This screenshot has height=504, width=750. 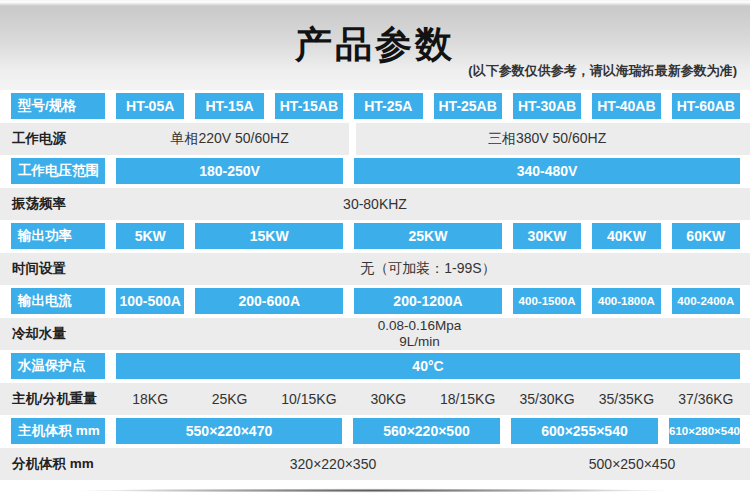 What do you see at coordinates (229, 106) in the screenshot?
I see `model-cell: HT-15A` at bounding box center [229, 106].